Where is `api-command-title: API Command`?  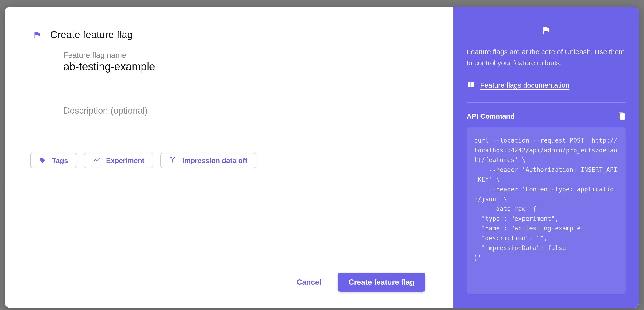
api-command-title: API Command is located at coordinates (490, 116).